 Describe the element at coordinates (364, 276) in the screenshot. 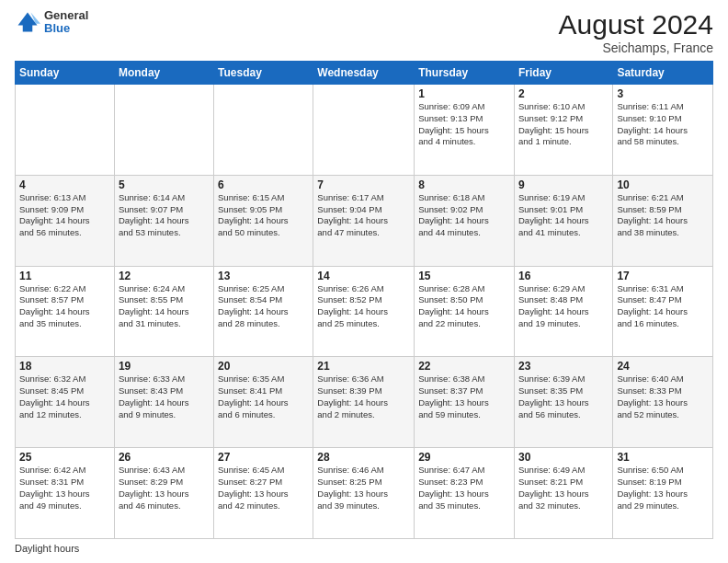

I see `day-number: 14` at that location.